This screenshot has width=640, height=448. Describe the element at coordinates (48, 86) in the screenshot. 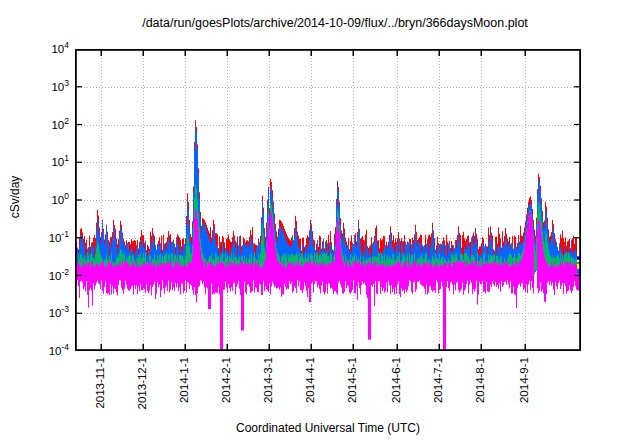

I see `y-tick-label: 103` at that location.